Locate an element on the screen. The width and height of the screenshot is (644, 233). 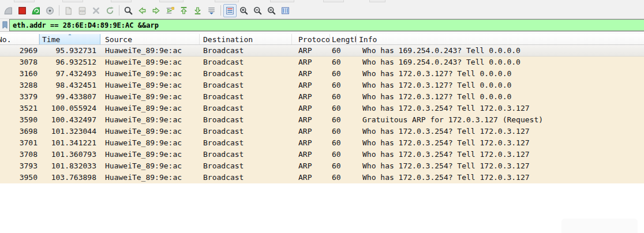
save-file-icon: 010 is located at coordinates (82, 10).